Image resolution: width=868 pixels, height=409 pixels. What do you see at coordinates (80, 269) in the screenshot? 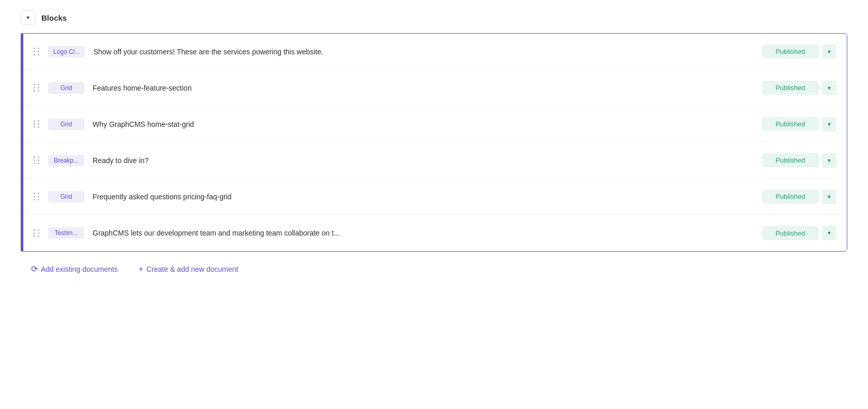
I see `add-existing-label: Add existing documents` at bounding box center [80, 269].